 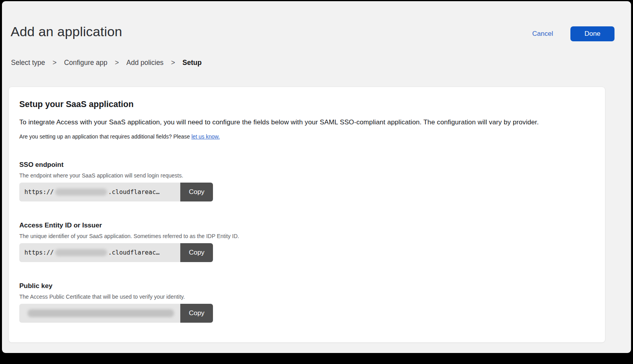 What do you see at coordinates (86, 63) in the screenshot?
I see `breadcrumb-step-configure-app: Configure app` at bounding box center [86, 63].